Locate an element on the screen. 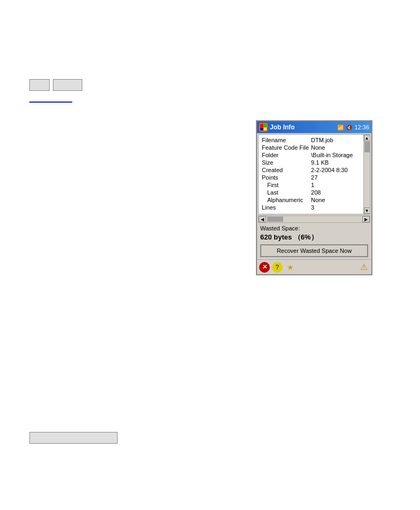 The width and height of the screenshot is (420, 510). vertical-scrollbar: ▲ ▼ is located at coordinates (367, 174).